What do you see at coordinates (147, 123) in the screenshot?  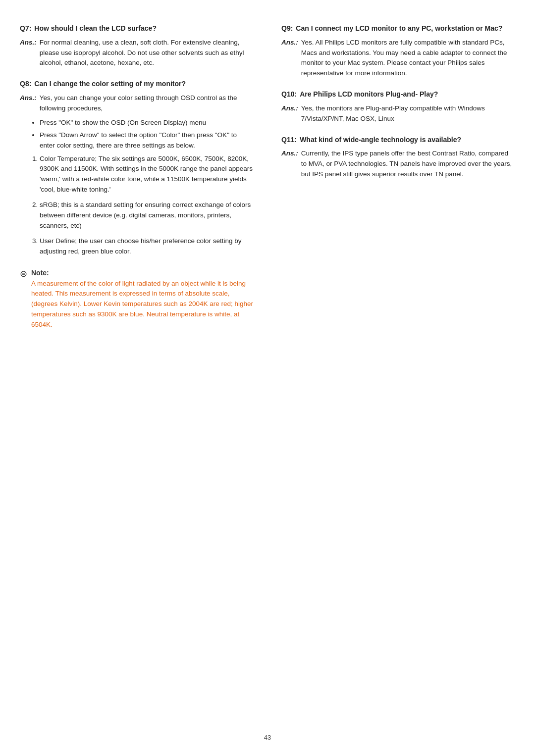 I see `list-item: Press "OK" to show the OSD (On Screen Di…` at bounding box center [147, 123].